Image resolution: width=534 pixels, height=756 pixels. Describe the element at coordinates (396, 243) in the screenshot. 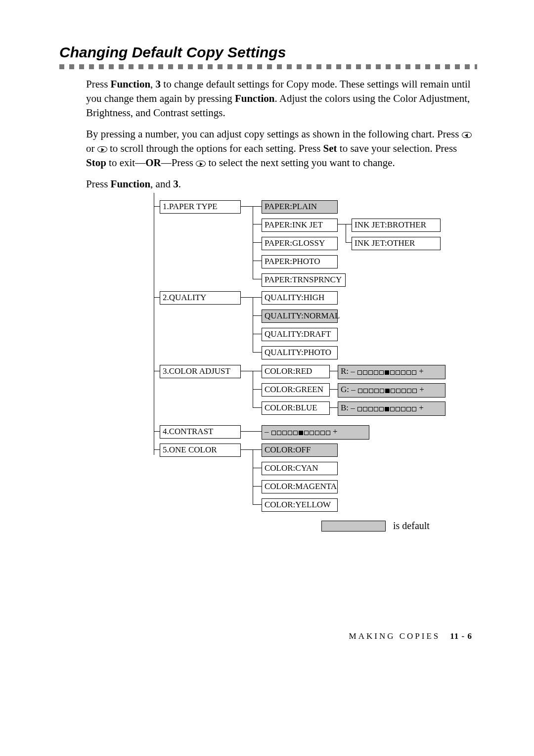

I see `inkjet-other: INK JET:OTHER` at that location.